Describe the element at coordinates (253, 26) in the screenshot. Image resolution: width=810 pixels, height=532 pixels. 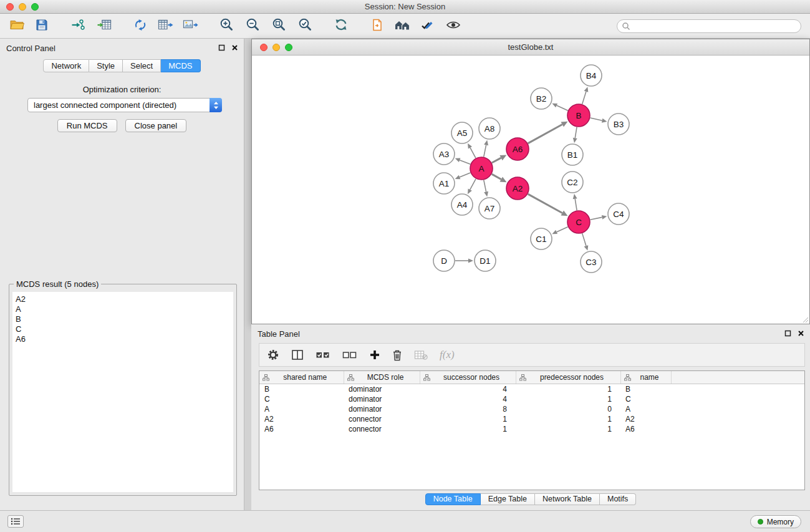
I see `zoom-out-button` at that location.